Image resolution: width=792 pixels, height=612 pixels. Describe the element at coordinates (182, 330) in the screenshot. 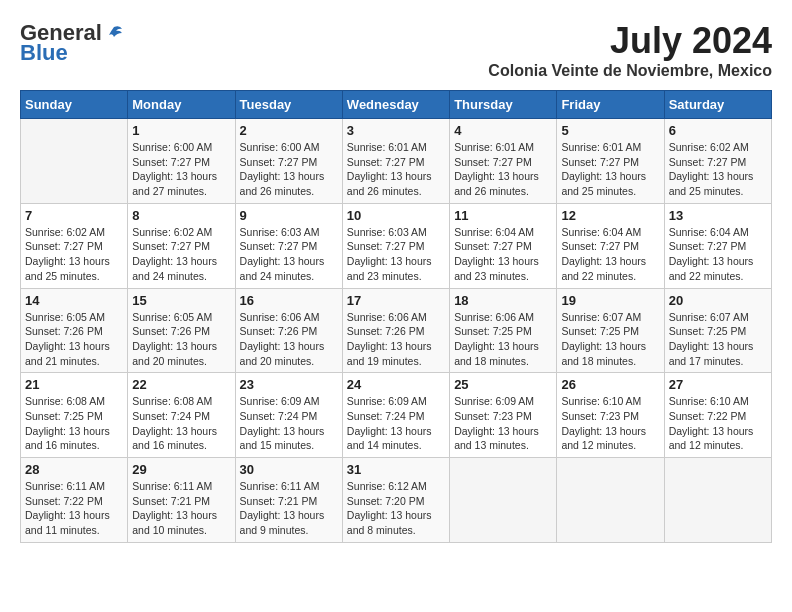

I see `calendar-day-cell: 15Sunrise: 6:05 AMSunset: 7:26 PMDayligh…` at that location.